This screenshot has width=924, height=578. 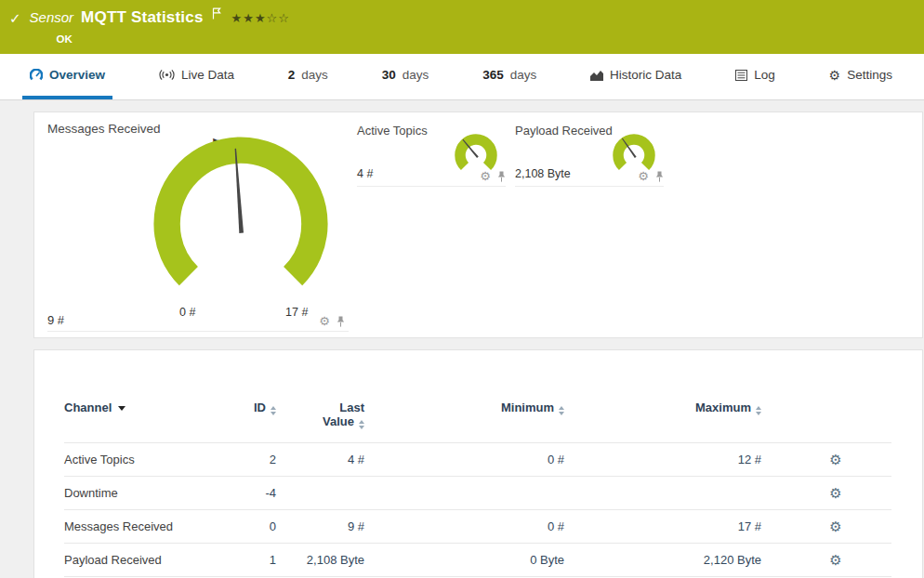 I want to click on sensor-title-row: Sensor MQTT Statistics ★★★☆☆, so click(x=160, y=18).